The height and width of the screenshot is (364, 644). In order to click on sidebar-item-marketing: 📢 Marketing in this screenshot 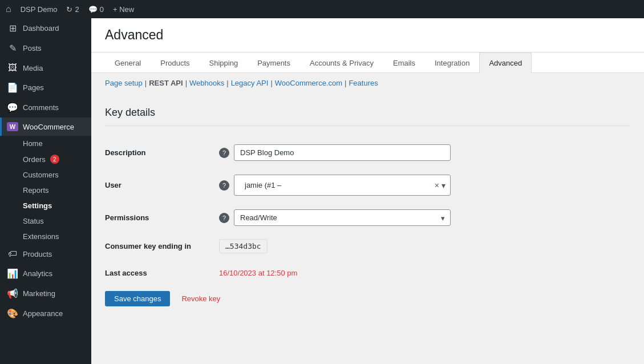, I will do `click(46, 293)`.